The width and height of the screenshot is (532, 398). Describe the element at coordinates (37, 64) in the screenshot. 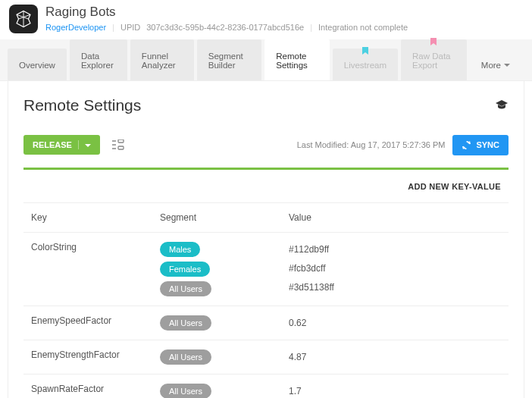

I see `tab-overview: Overview` at that location.